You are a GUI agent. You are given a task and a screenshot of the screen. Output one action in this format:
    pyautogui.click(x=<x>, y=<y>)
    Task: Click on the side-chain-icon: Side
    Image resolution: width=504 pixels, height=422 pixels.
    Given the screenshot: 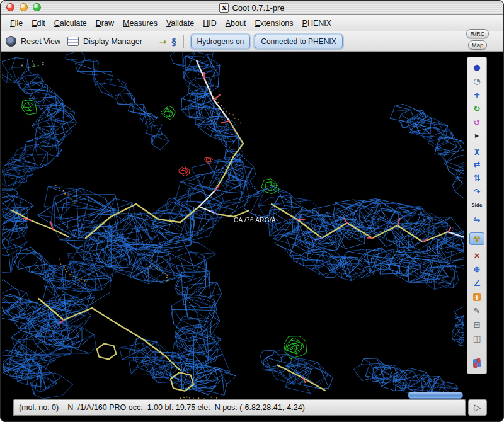 What is the action you would take?
    pyautogui.click(x=477, y=205)
    